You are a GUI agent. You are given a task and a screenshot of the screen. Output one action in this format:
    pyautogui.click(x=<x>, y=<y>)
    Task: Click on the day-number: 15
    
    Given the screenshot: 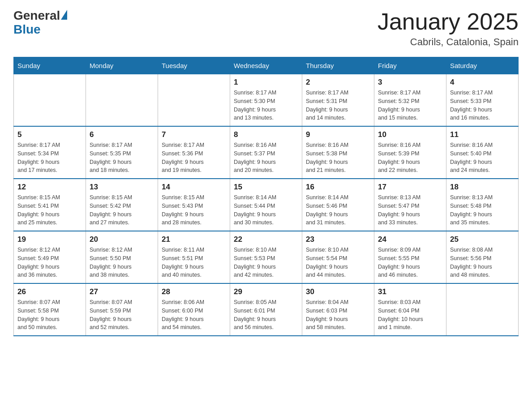 What is the action you would take?
    pyautogui.click(x=266, y=187)
    